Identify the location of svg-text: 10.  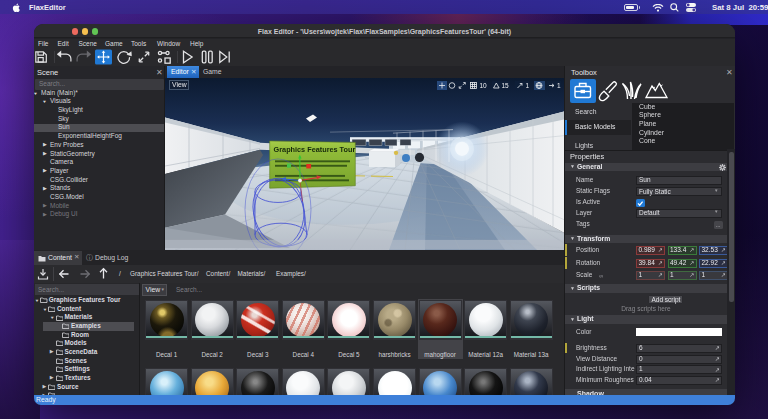
(484, 86).